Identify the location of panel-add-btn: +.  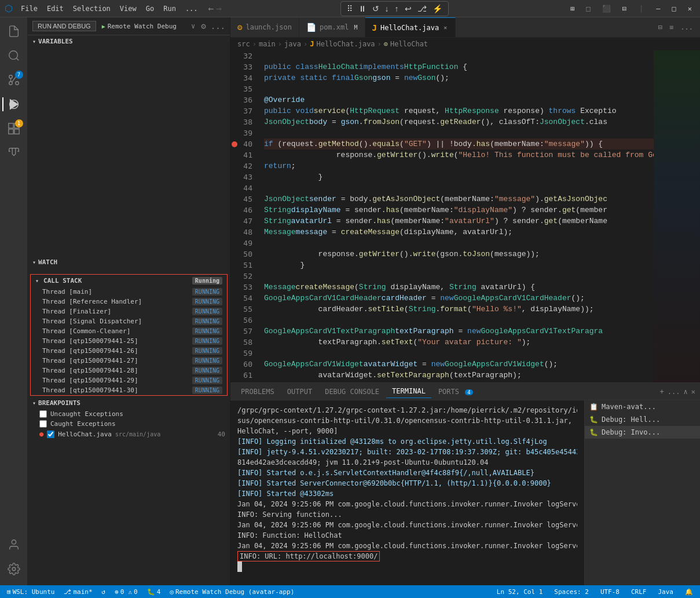
(662, 392).